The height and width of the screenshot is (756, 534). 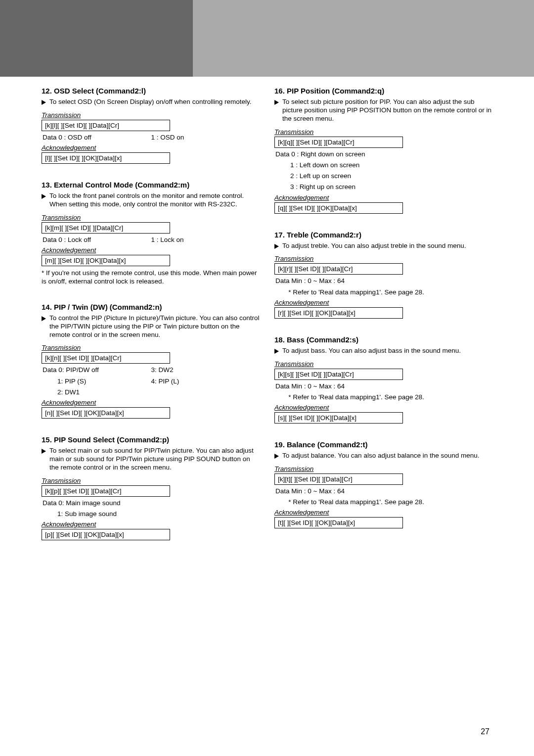 What do you see at coordinates (106, 358) in the screenshot?
I see `transmission-box: [k][n][ ][Set ID][ ][Data][Cr]` at bounding box center [106, 358].